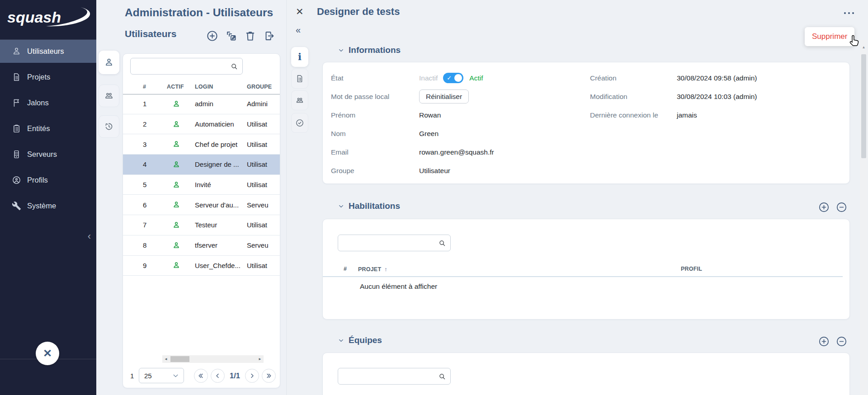  Describe the element at coordinates (49, 18) in the screenshot. I see `squash-logo: squash` at that location.